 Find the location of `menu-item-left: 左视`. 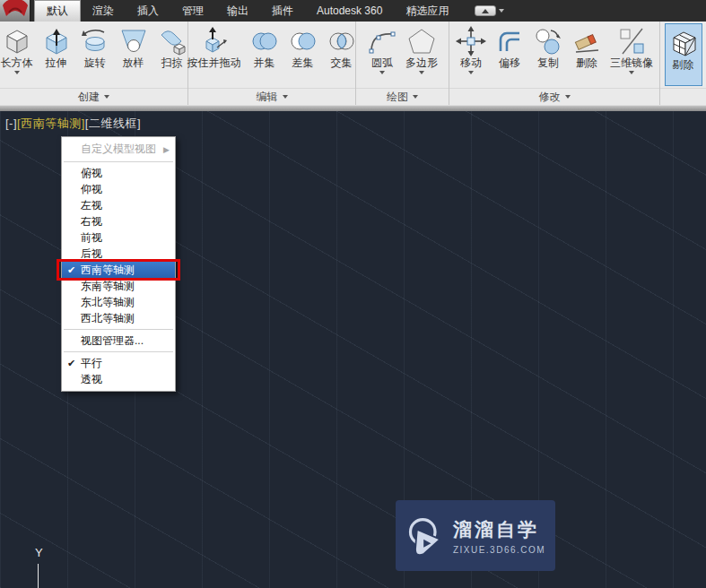

menu-item-left: 左视 is located at coordinates (118, 205).